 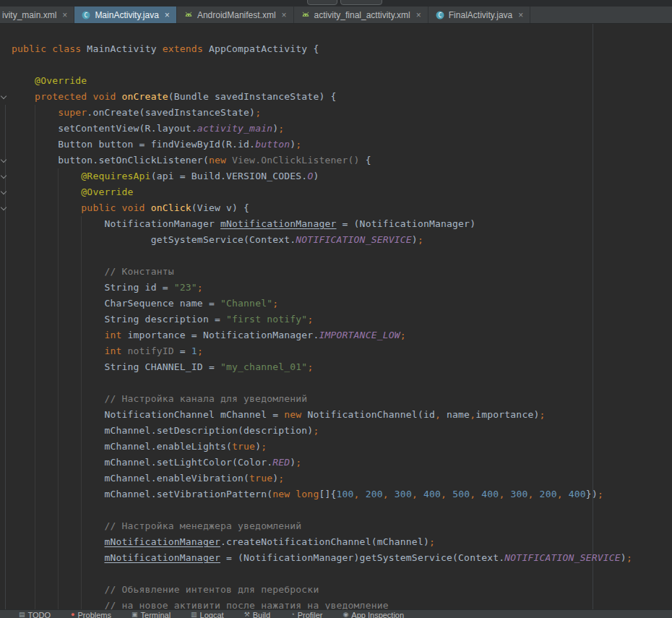 I want to click on code-line: public class MainActivity extends AppCom…, so click(x=342, y=49).